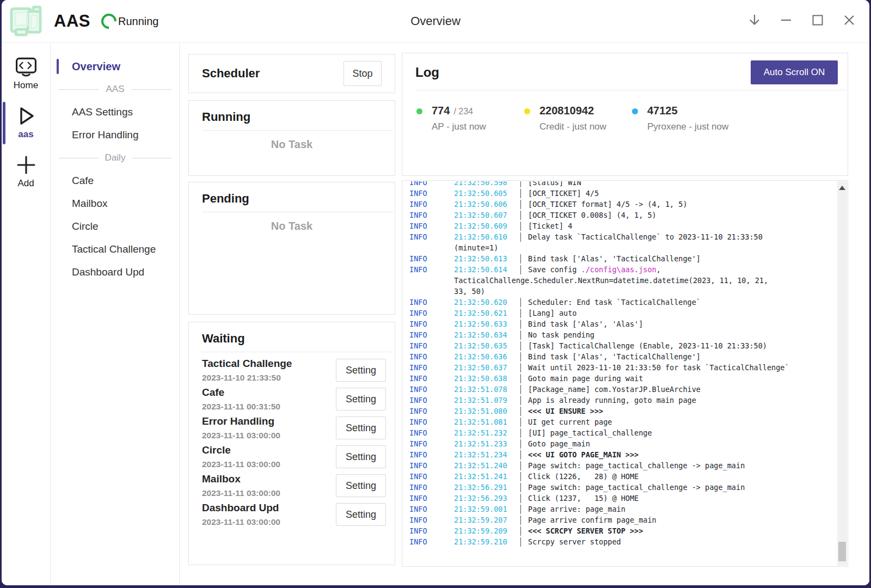 The height and width of the screenshot is (588, 871). I want to click on log-message: Page switch: page_tactical_challenge -> …, so click(683, 487).